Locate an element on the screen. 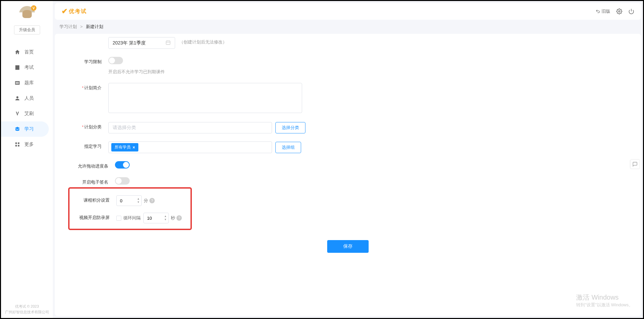 This screenshot has height=319, width=644. sidebar: V 升级会员 首页 考试 题库 人员 艾刷 is located at coordinates (27, 160).